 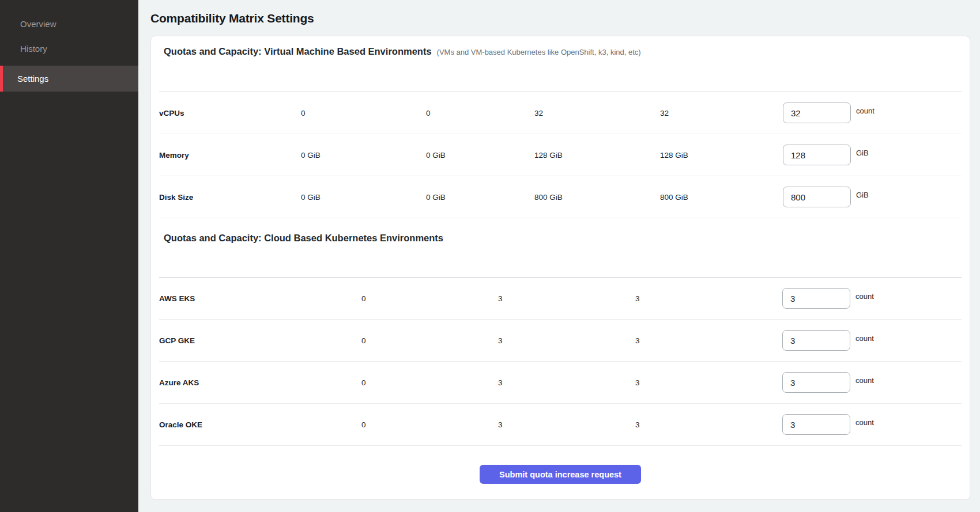 What do you see at coordinates (722, 197) in the screenshot?
I see `default-value: 800 GiB` at bounding box center [722, 197].